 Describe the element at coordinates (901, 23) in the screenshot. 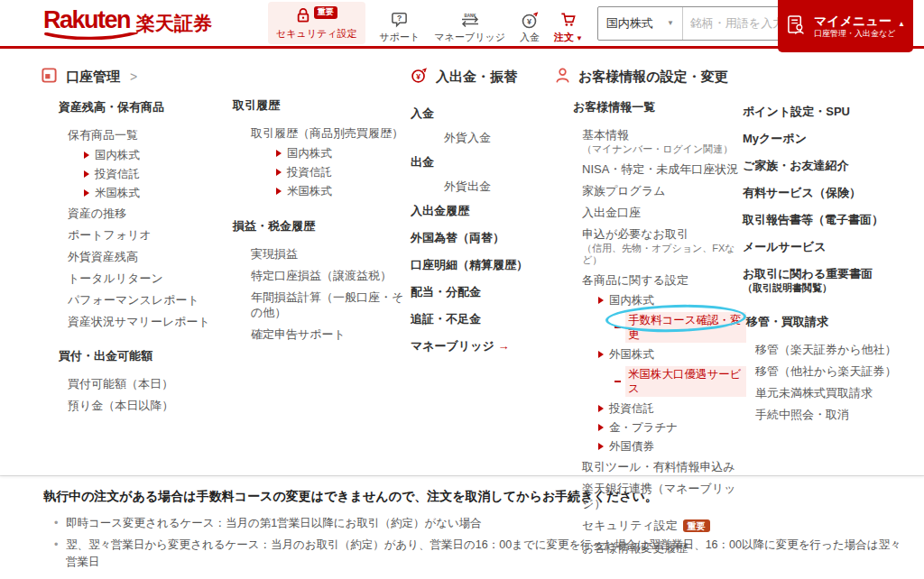

I see `caret-up-icon: ▲` at that location.